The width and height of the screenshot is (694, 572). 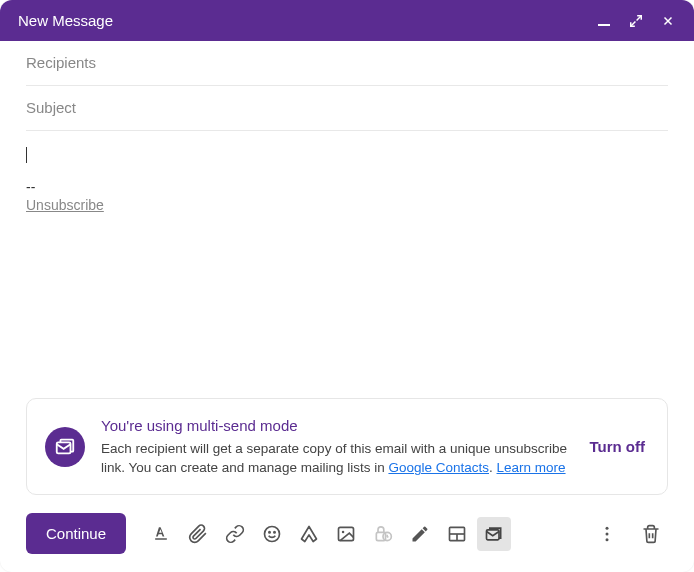 I want to click on formatting-options-button, so click(x=161, y=534).